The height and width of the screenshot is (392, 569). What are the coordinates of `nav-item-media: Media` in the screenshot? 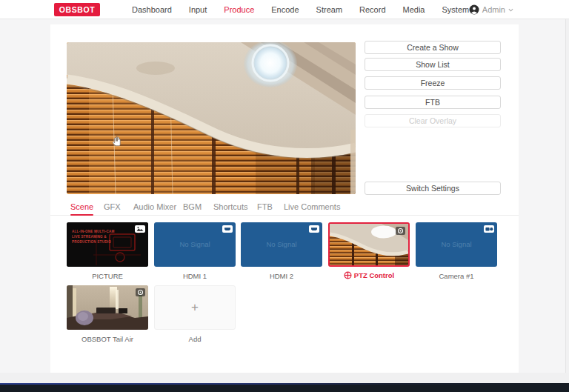 It's located at (414, 10).